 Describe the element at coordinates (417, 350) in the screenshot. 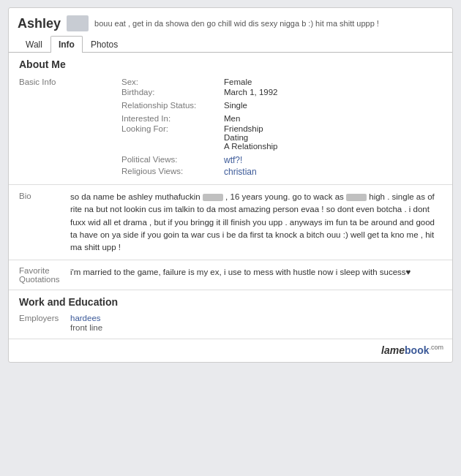

I see `lamebook-book: book` at that location.